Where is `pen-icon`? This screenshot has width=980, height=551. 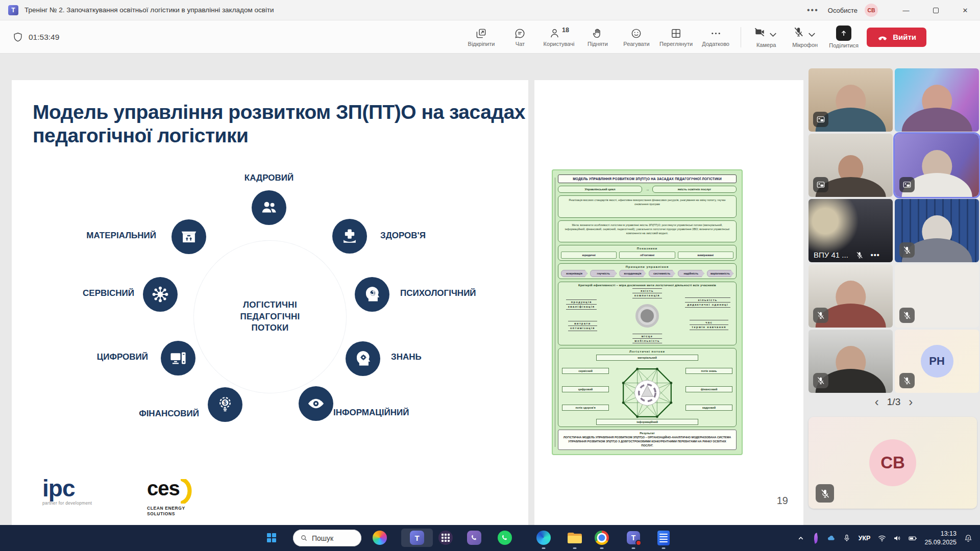
pen-icon is located at coordinates (816, 538).